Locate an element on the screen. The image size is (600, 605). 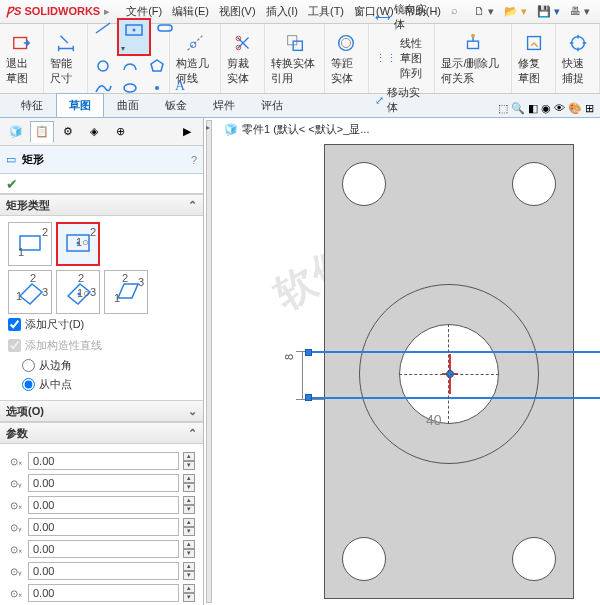
linear-pattern-button: ⋮⋮线性草图阵列 is located at coordinates (402, 58).